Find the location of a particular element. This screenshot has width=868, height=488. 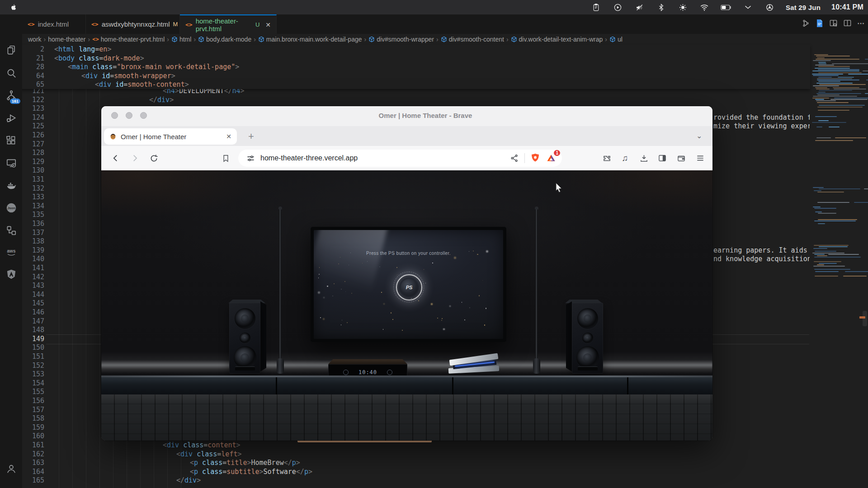

breadcrumb-item: body.dark-mode is located at coordinates (225, 39).